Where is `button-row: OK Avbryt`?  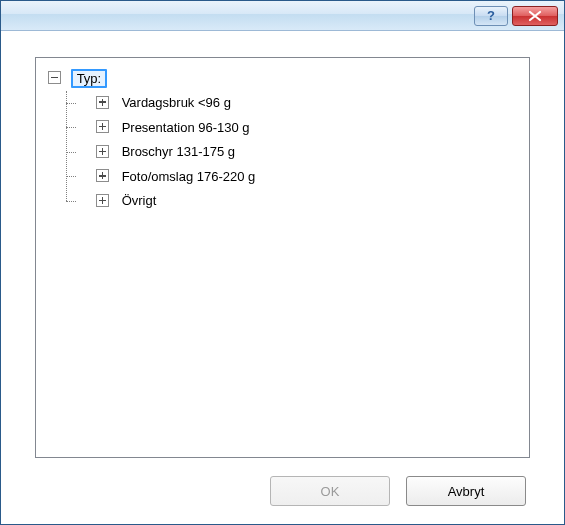 button-row: OK Avbryt is located at coordinates (282, 482).